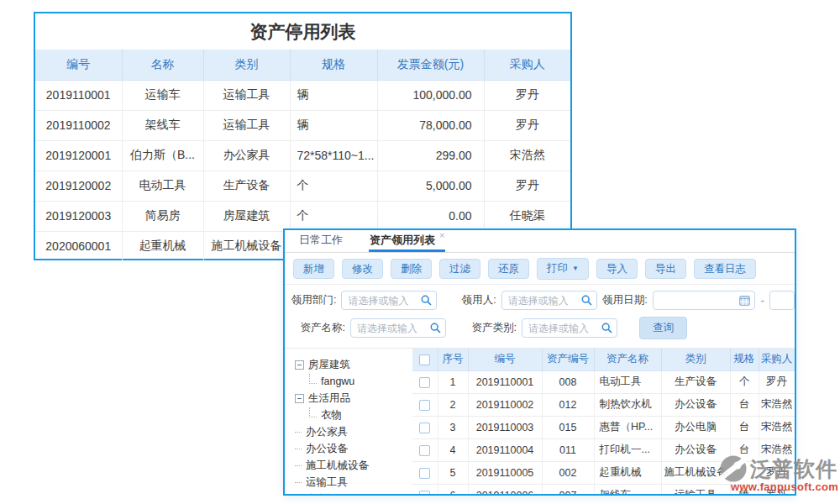 The width and height of the screenshot is (840, 504). What do you see at coordinates (352, 432) in the screenshot?
I see `tree-node: 办公家具` at bounding box center [352, 432].